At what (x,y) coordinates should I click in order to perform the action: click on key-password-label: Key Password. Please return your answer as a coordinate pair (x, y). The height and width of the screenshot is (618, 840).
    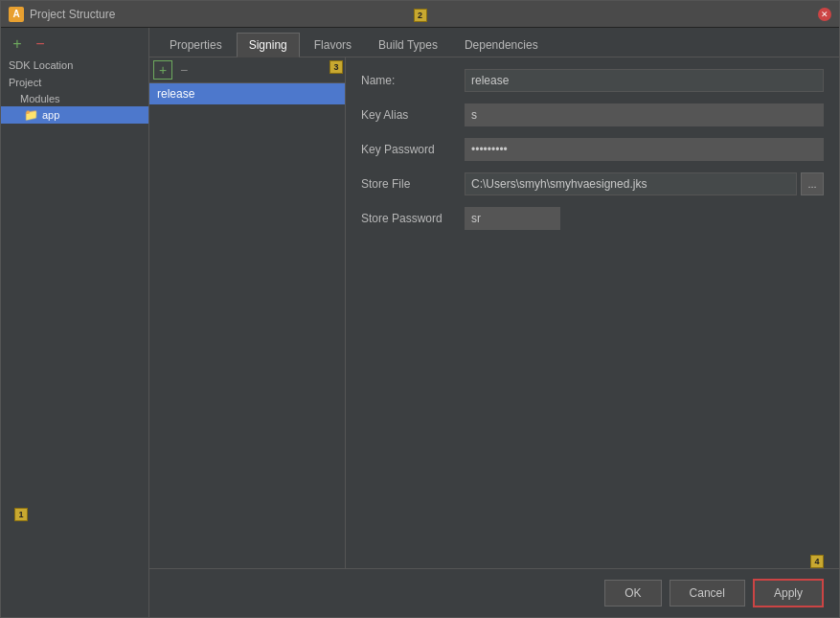
    Looking at the image, I should click on (409, 149).